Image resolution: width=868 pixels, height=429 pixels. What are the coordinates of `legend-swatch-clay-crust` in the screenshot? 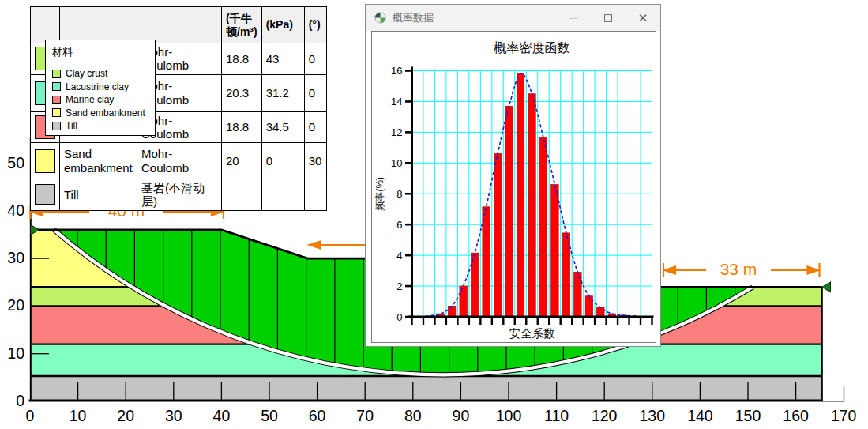 It's located at (57, 74).